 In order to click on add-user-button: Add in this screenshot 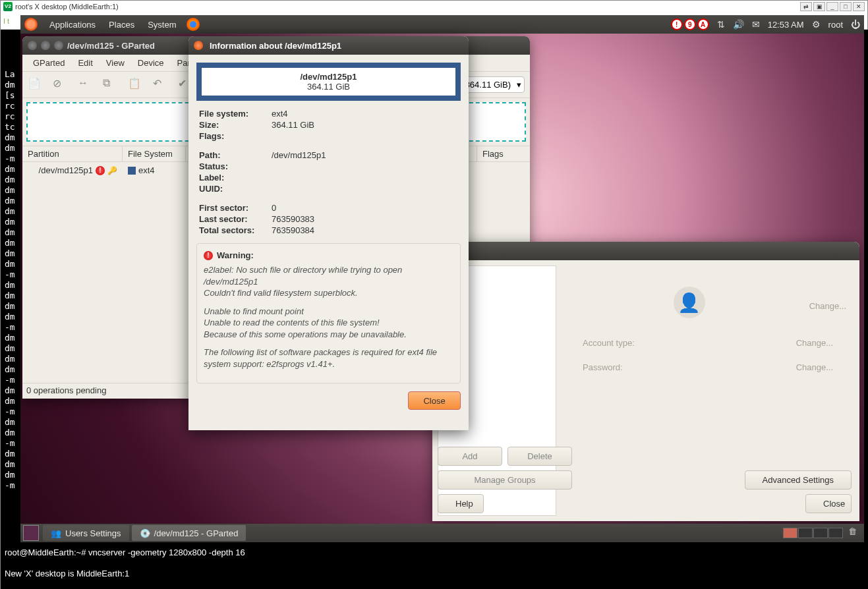, I will do `click(470, 456)`.